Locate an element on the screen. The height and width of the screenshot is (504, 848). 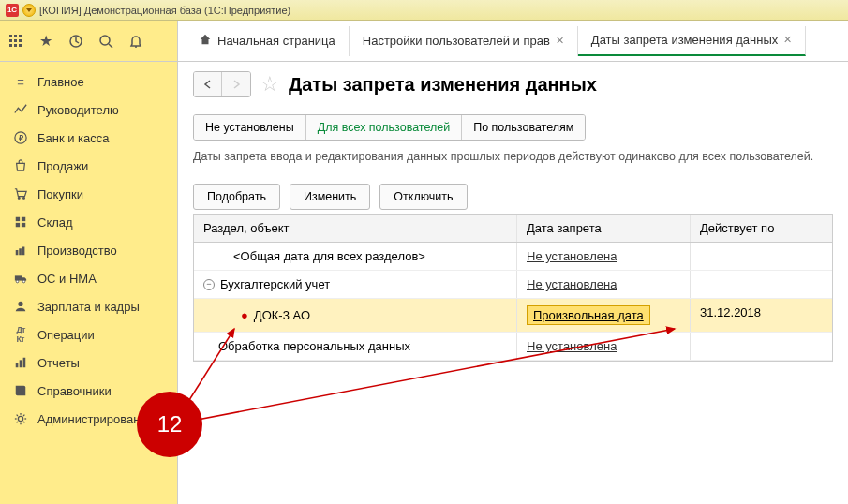
sidebar-item-prod: Производство is located at coordinates (88, 250).